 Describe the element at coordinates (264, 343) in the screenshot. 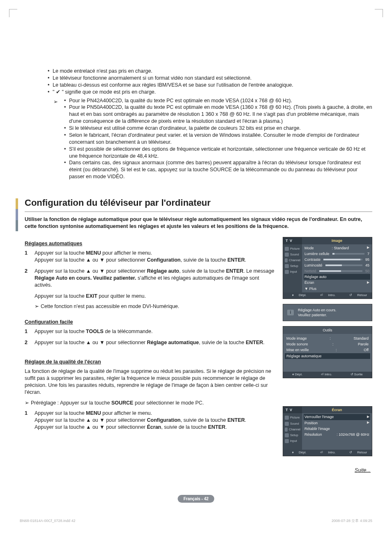

I see `t: .` at that location.